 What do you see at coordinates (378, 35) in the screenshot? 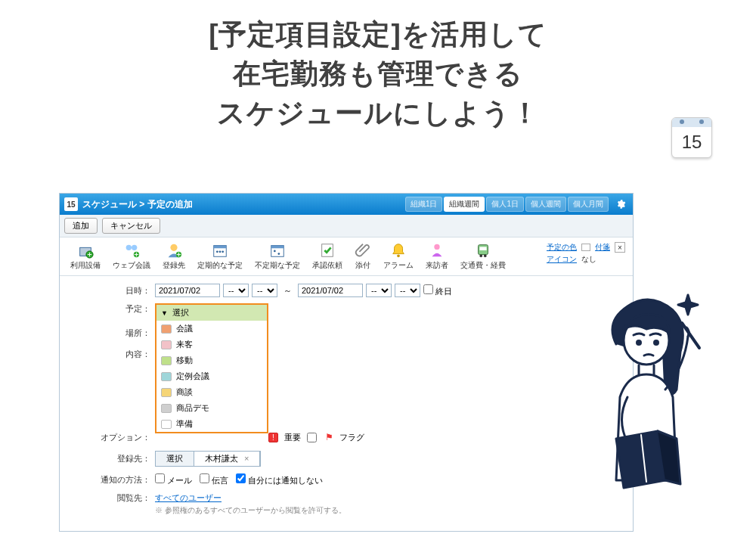
I see `headline-line1: [予定項目設定]を活用して` at bounding box center [378, 35].